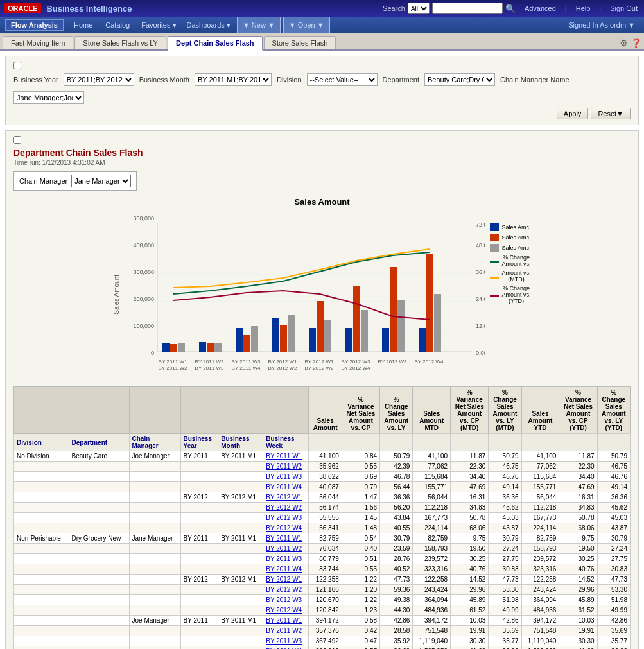 Image resolution: width=644 pixels, height=649 pixels. What do you see at coordinates (460, 80) in the screenshot?
I see `department-select: Beauty Care;Dry Gr` at bounding box center [460, 80].